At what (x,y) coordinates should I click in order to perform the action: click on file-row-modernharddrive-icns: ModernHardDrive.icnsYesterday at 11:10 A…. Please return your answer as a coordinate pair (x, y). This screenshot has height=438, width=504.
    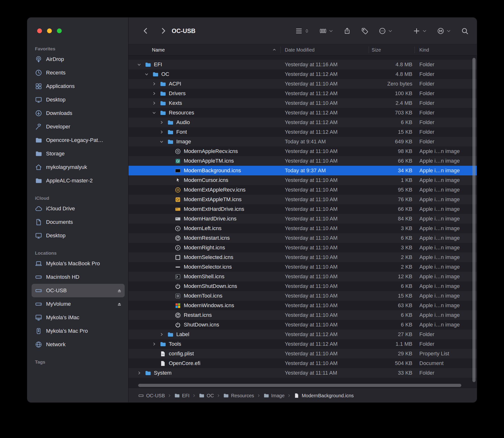
    Looking at the image, I should click on (303, 219).